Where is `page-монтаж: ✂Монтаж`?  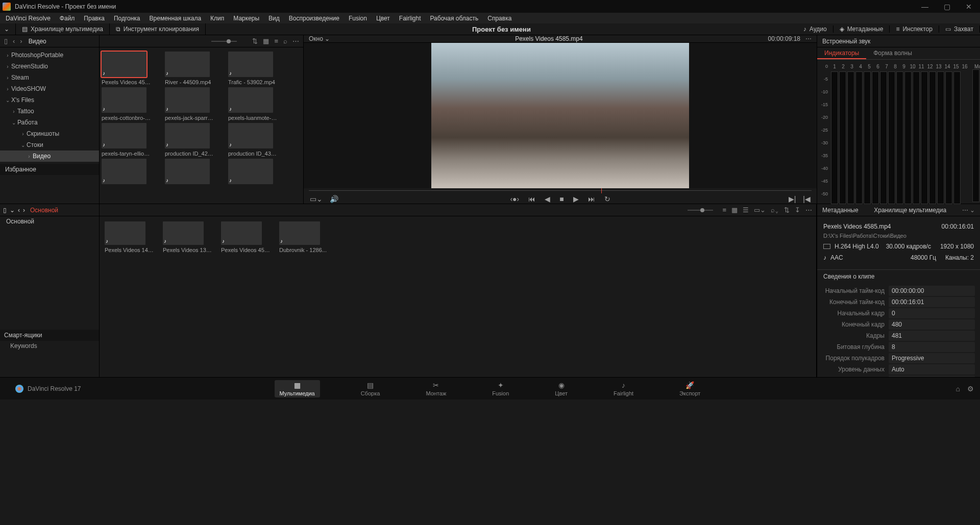 page-монтаж: ✂Монтаж is located at coordinates (436, 389).